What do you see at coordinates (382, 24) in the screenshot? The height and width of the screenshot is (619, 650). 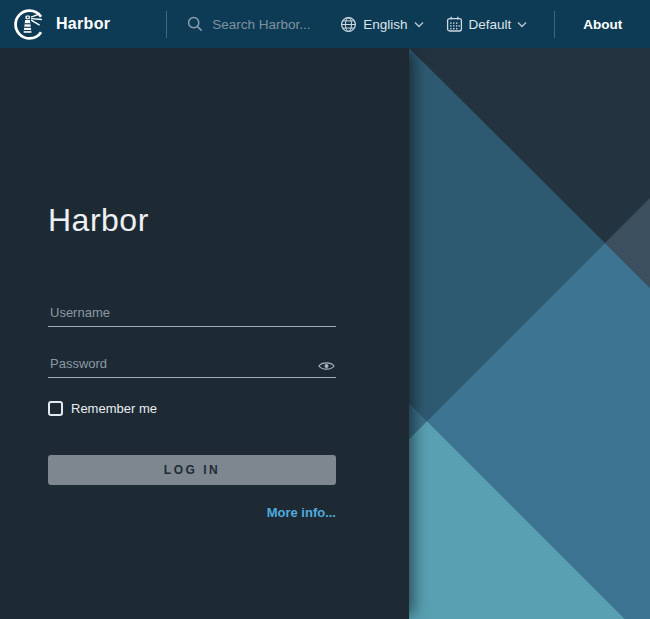 I see `language-dropdown: English` at bounding box center [382, 24].